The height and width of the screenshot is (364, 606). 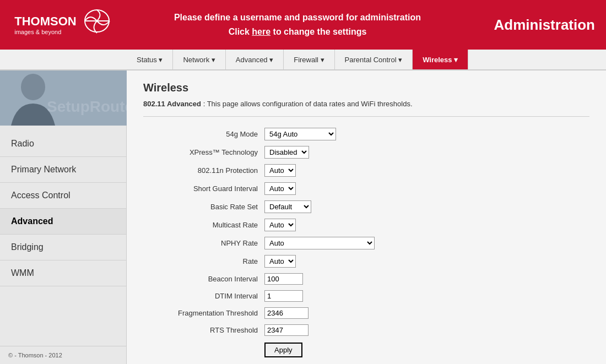 I want to click on field-label-short-guard-interval: Short Guard Interval, so click(x=204, y=188).